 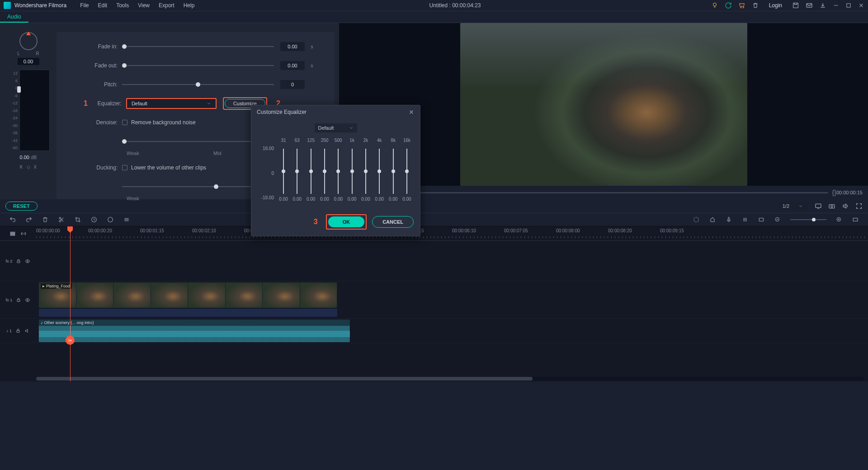 I want to click on ducking-checkbox, so click(x=125, y=168).